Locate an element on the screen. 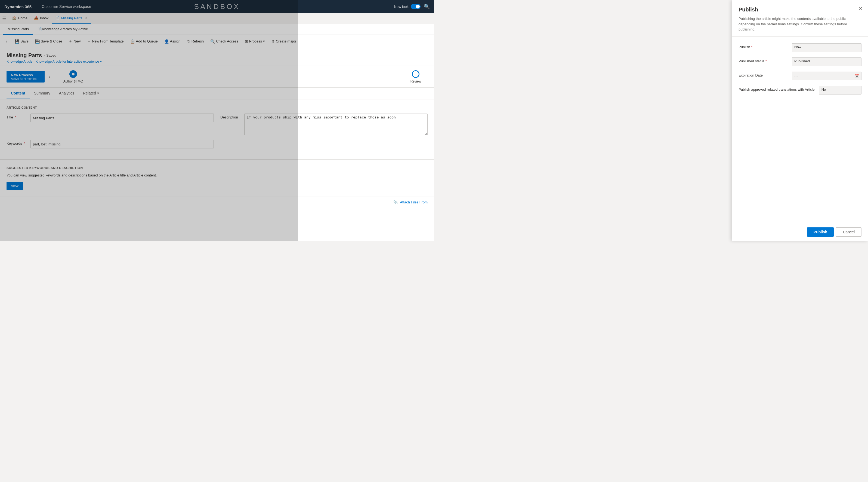 Image resolution: width=868 pixels, height=482 pixels. paperclip-icon: 📎 is located at coordinates (396, 202).